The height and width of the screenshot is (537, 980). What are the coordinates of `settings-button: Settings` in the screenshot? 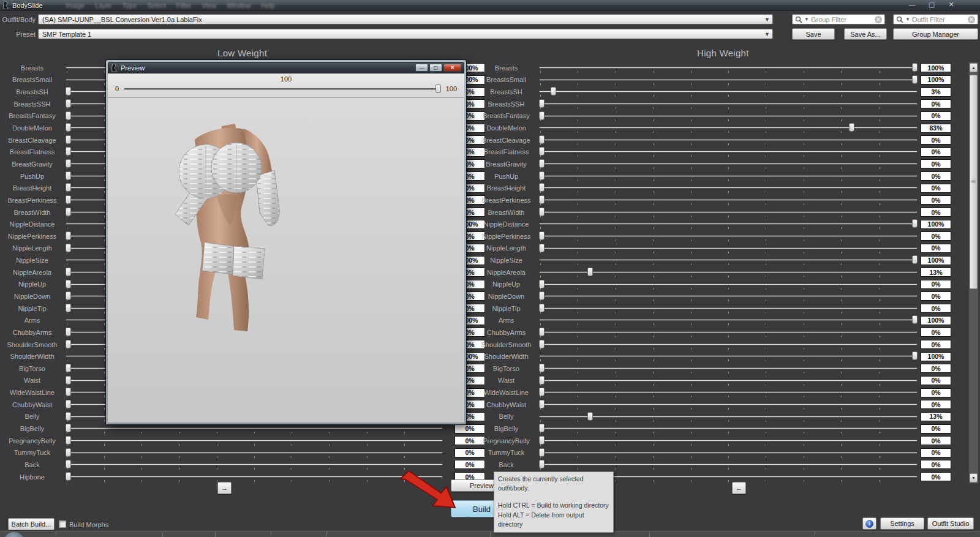 It's located at (902, 524).